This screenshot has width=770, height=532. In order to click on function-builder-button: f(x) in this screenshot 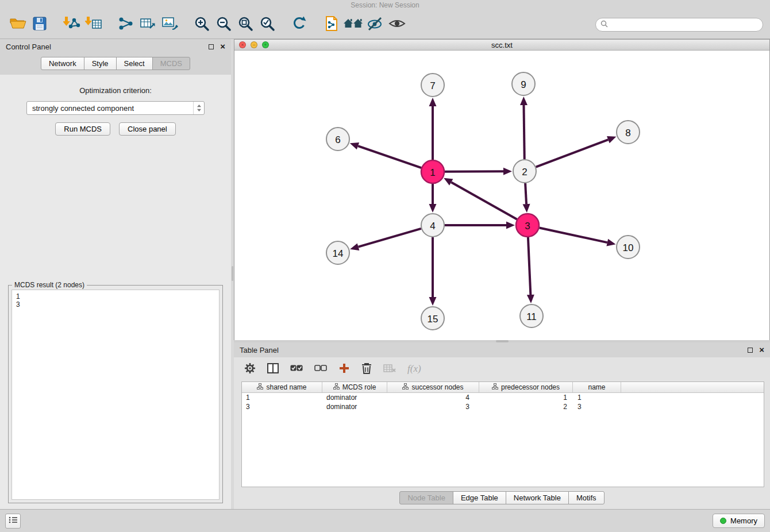, I will do `click(414, 369)`.